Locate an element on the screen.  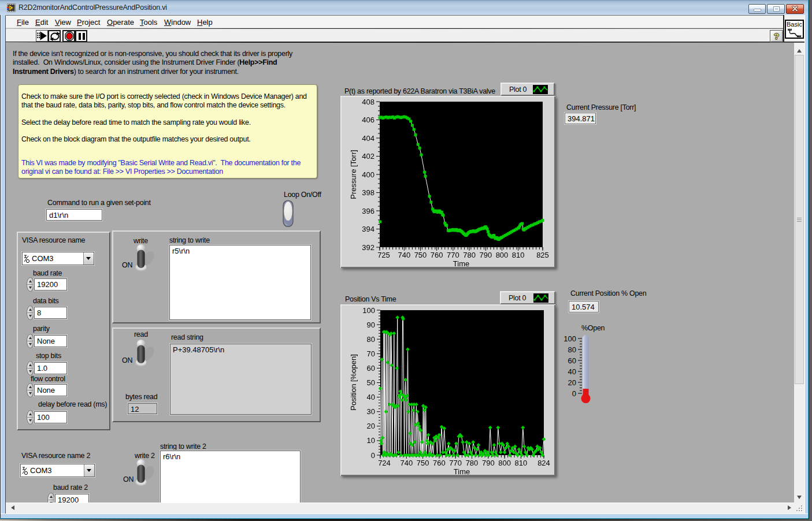
svg-text: Pressure [Torr] is located at coordinates (354, 174).